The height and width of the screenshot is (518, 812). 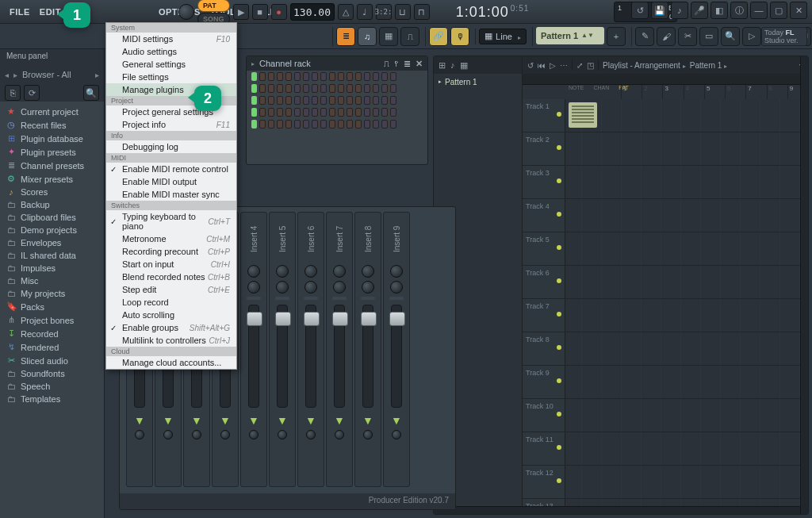 I want to click on bpm-display: 130.00, so click(x=312, y=12).